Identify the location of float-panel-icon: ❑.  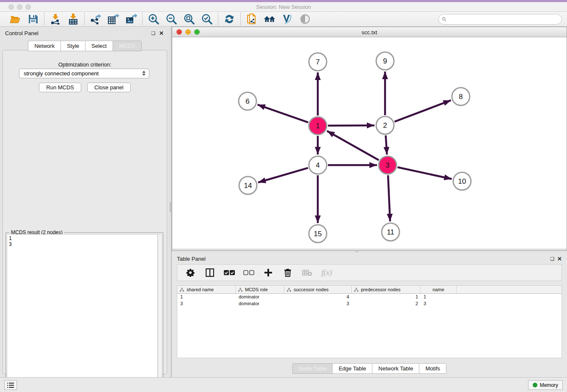
(153, 33).